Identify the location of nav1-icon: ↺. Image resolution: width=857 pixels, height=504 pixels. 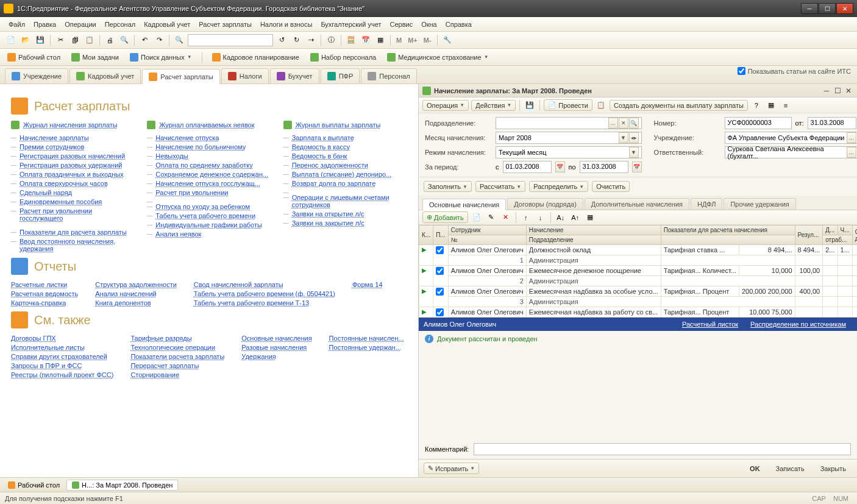
(282, 40).